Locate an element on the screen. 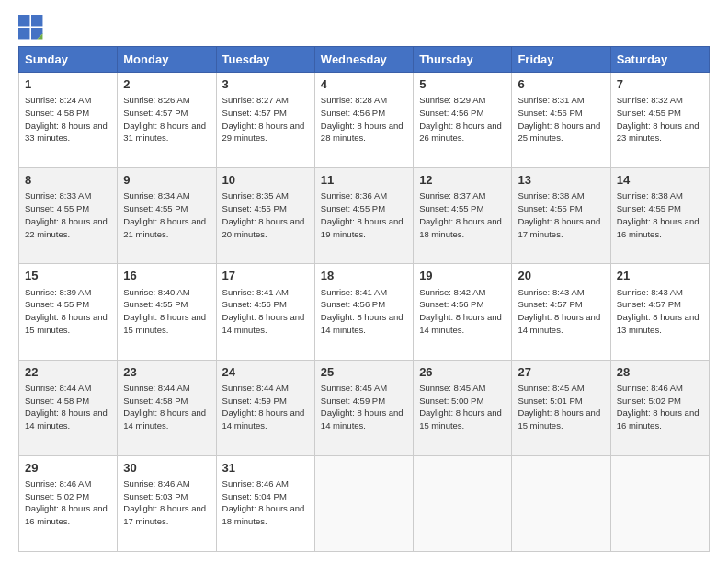 The width and height of the screenshot is (728, 563). day-number: 22 is located at coordinates (68, 373).